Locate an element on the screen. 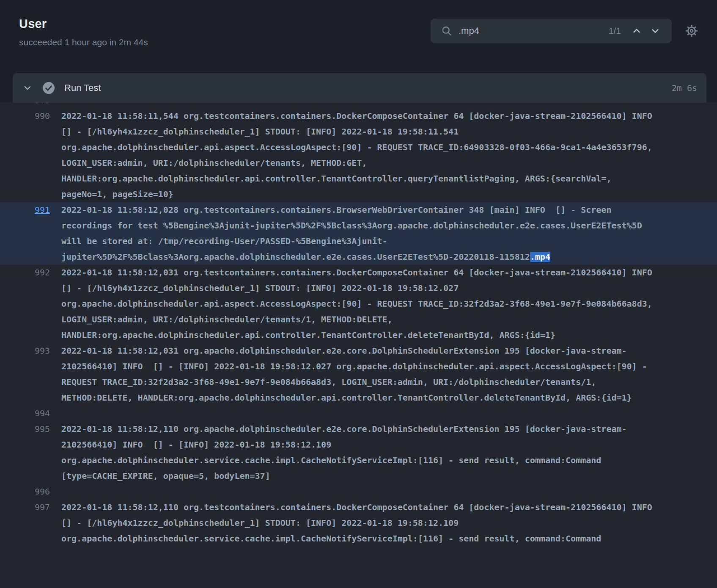  log-search-box: 1/1 is located at coordinates (551, 31).